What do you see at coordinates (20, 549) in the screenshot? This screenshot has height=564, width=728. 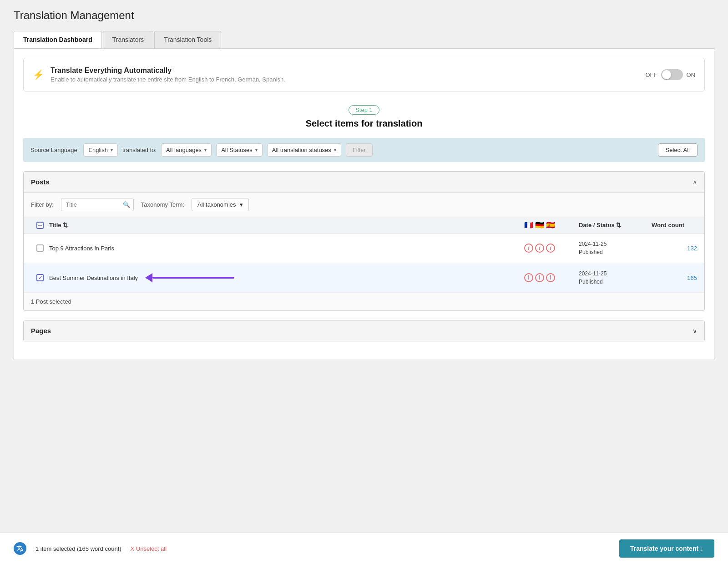 I see `translate-icon` at bounding box center [20, 549].